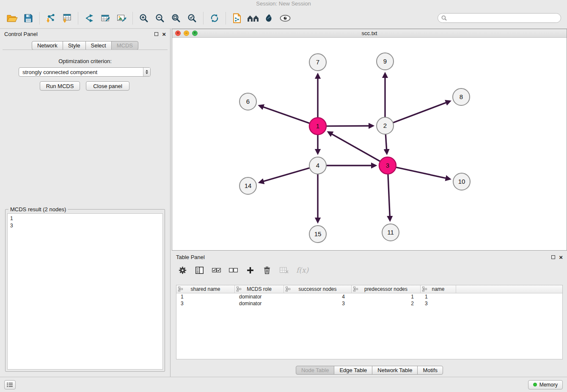 The width and height of the screenshot is (567, 392). Describe the element at coordinates (545, 385) in the screenshot. I see `memory-button: Memory` at that location.